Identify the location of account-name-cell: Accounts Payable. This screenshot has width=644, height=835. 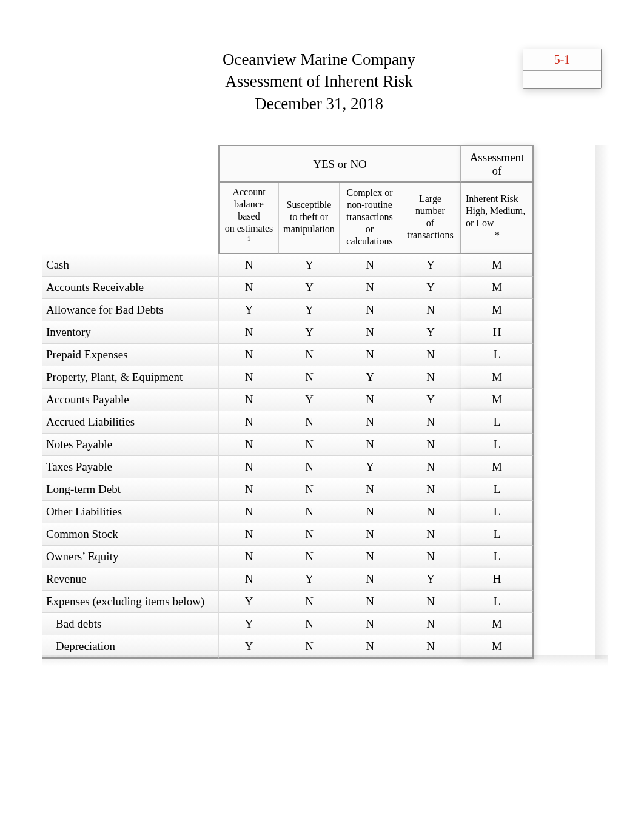
(130, 400).